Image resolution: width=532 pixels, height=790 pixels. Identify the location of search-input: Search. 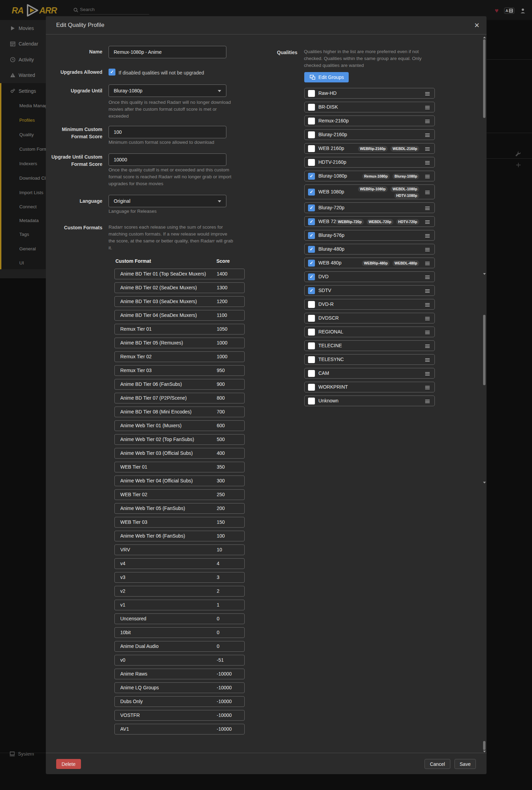
(111, 11).